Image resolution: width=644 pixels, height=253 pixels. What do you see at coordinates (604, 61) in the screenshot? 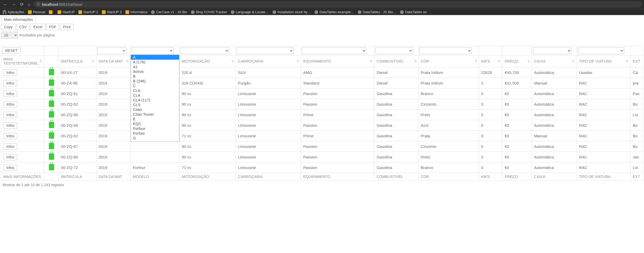
I see `col-tipo: TIPO DE VIATURA` at bounding box center [604, 61].